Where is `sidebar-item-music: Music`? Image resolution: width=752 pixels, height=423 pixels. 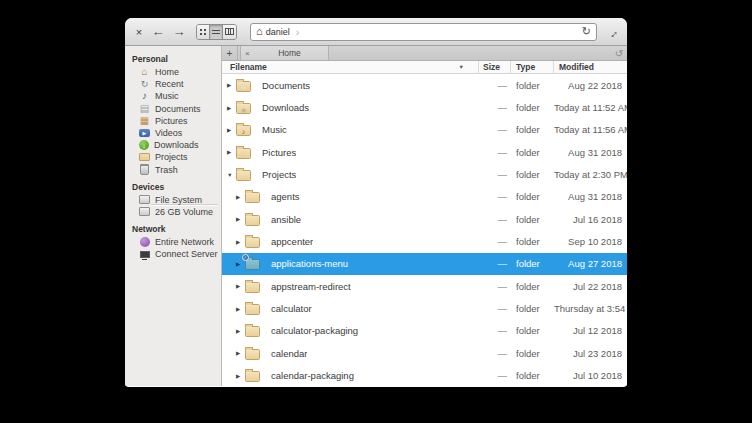 sidebar-item-music: Music is located at coordinates (173, 96).